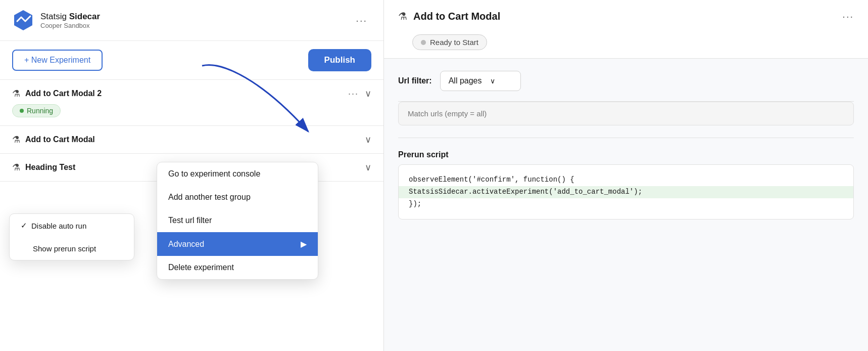 The image size is (868, 351). Describe the element at coordinates (237, 244) in the screenshot. I see `advanced-item: Advanced ▶` at that location.